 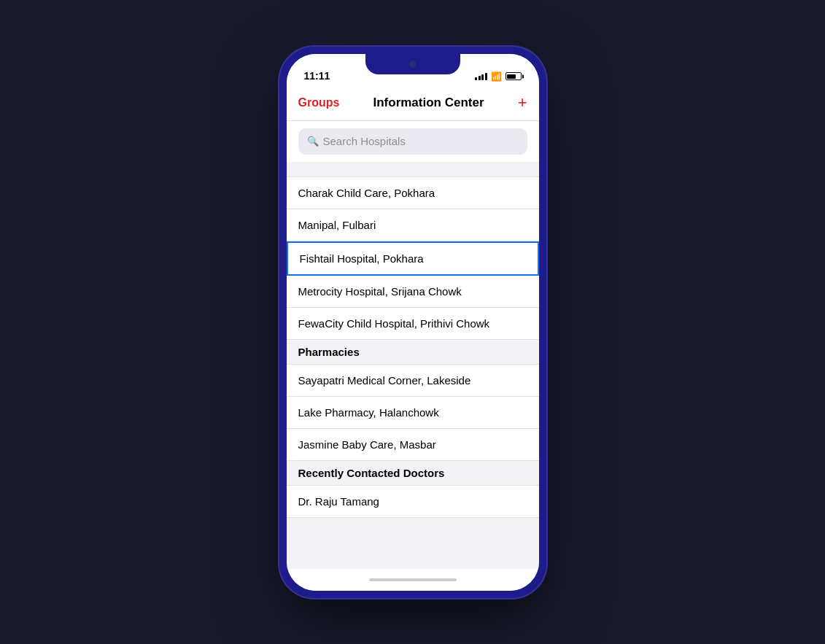 I want to click on search-container: 🔍 Search Hospitals, so click(x=413, y=141).